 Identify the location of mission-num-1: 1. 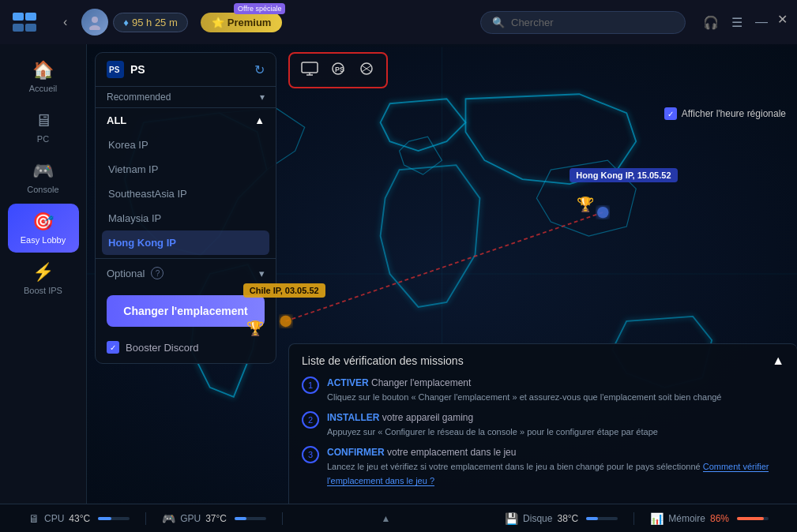
(310, 385).